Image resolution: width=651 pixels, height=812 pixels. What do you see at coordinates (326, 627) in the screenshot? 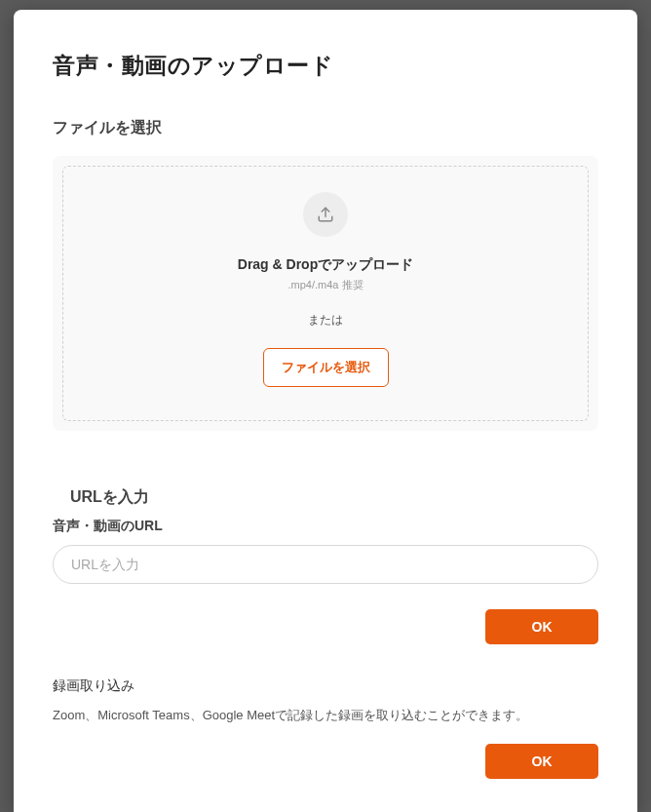
I see `url-button-row: OK` at bounding box center [326, 627].